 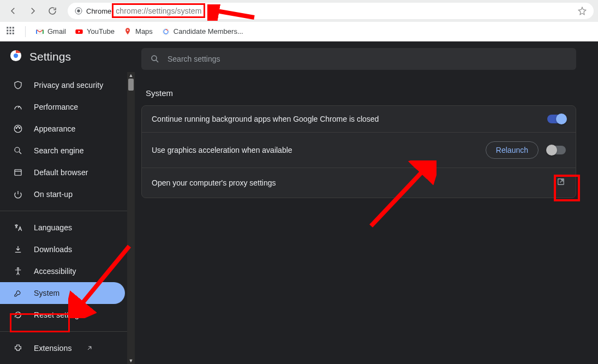 What do you see at coordinates (25, 32) in the screenshot?
I see `bookmark-separator` at bounding box center [25, 32].